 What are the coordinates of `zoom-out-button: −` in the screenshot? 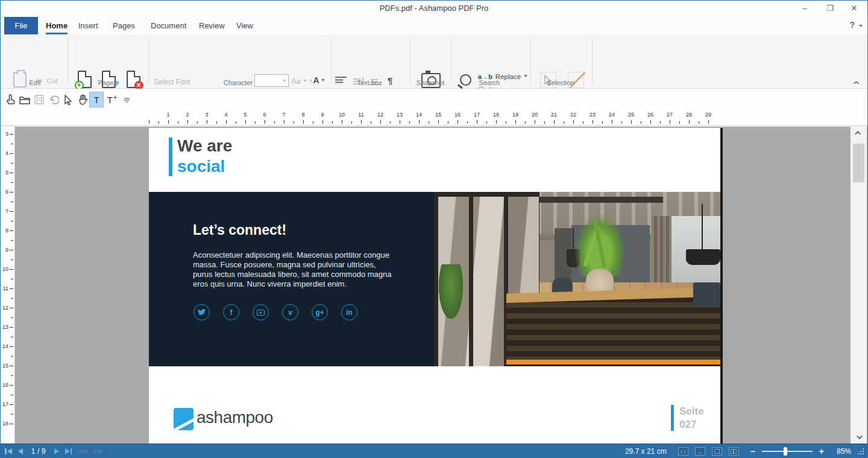 It's located at (753, 451).